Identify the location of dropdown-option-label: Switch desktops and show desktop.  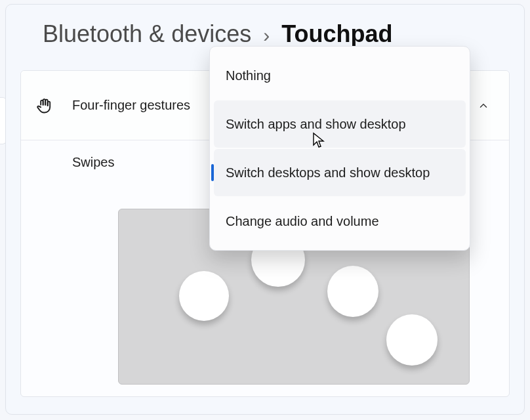
(328, 173).